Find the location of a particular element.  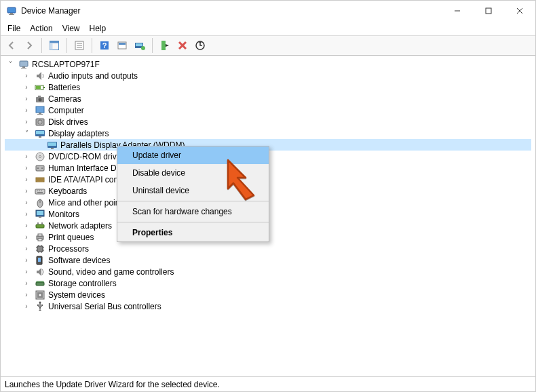

menu-help: Help is located at coordinates (98, 28).